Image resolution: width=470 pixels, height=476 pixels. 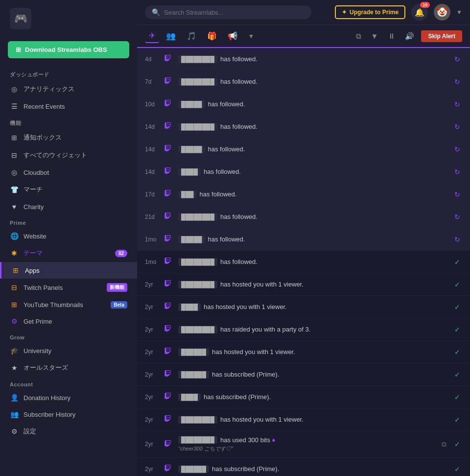 I want to click on sidebar-item-get-prime: ⚙ Get Prime, so click(x=69, y=321).